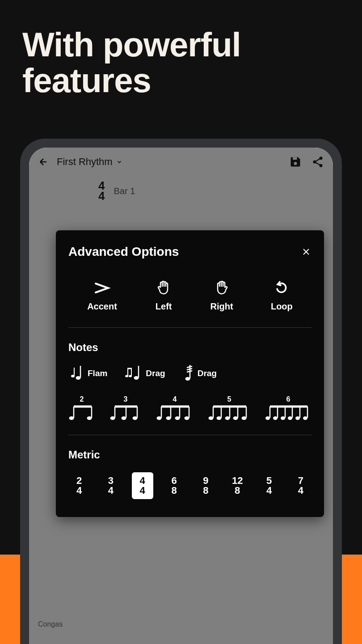  Describe the element at coordinates (102, 295) in the screenshot. I see `accent-option: Accent` at that location.